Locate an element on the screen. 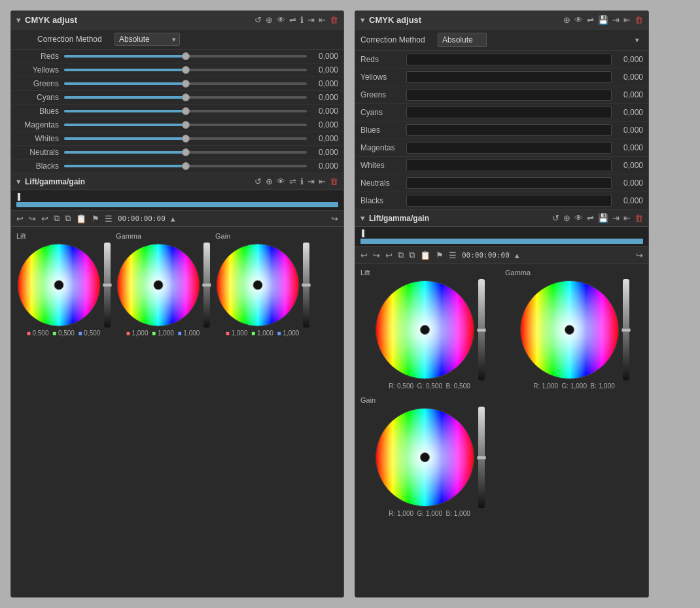 The image size is (700, 608). right-toolbar-undo-icon: ↩ is located at coordinates (364, 255).